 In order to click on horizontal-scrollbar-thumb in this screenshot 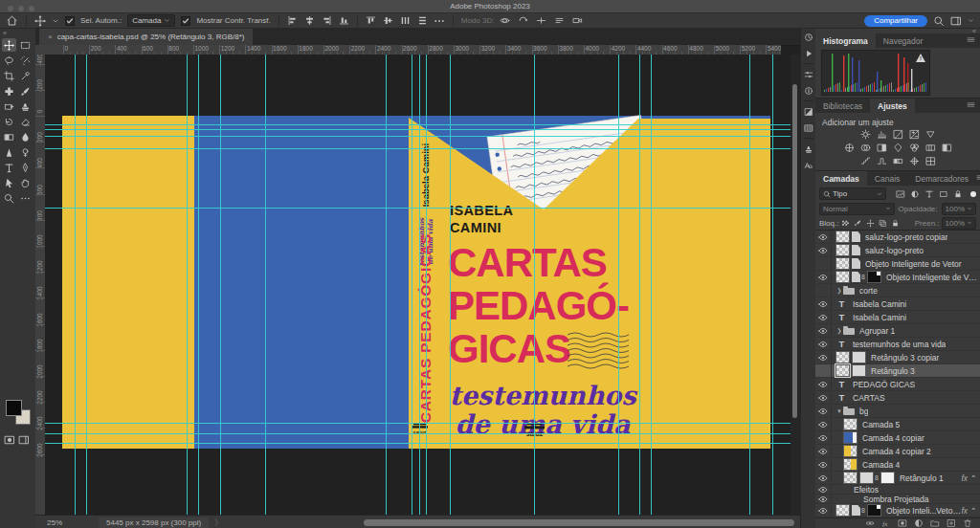, I will do `click(579, 522)`.